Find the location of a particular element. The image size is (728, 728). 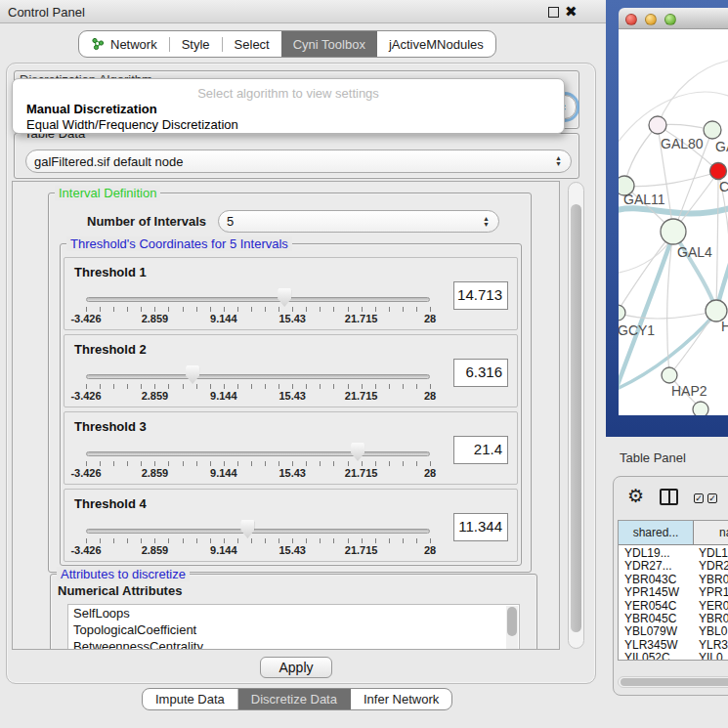

threshold-value-field: 21.4 is located at coordinates (481, 450).